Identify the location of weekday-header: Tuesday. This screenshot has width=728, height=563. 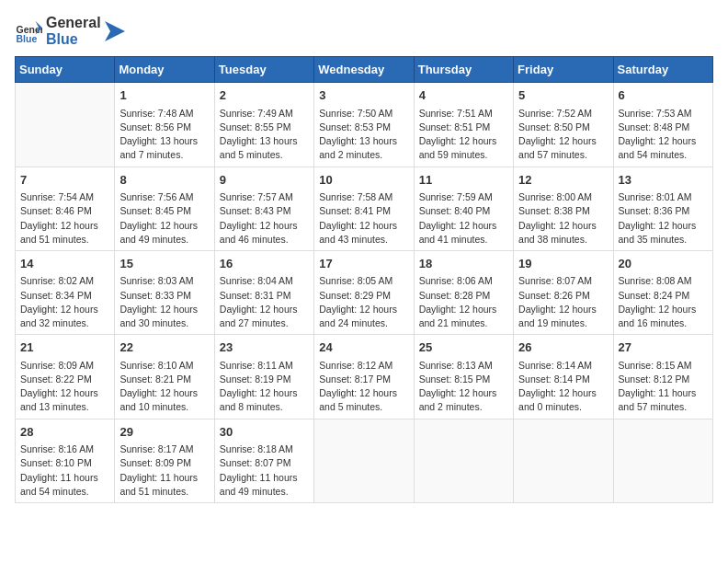
(264, 70).